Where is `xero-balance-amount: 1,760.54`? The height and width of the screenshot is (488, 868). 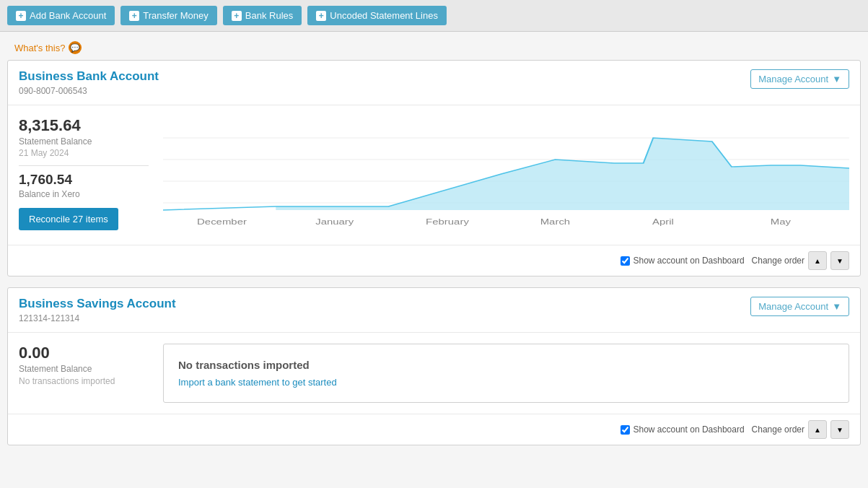
xero-balance-amount: 1,760.54 is located at coordinates (84, 180).